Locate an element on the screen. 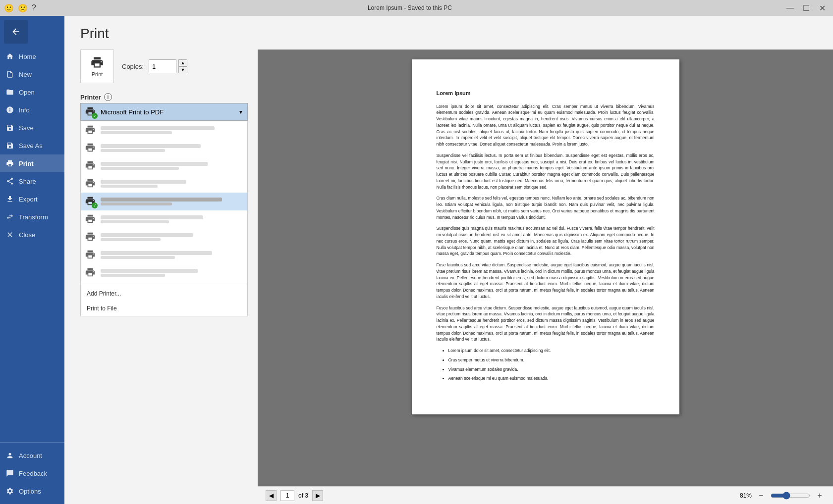  sidebar-item-save: Save is located at coordinates (32, 128).